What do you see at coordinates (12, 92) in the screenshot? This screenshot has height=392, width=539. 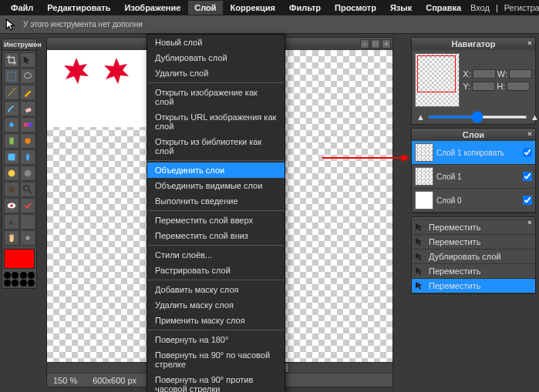 I see `wand-tool` at bounding box center [12, 92].